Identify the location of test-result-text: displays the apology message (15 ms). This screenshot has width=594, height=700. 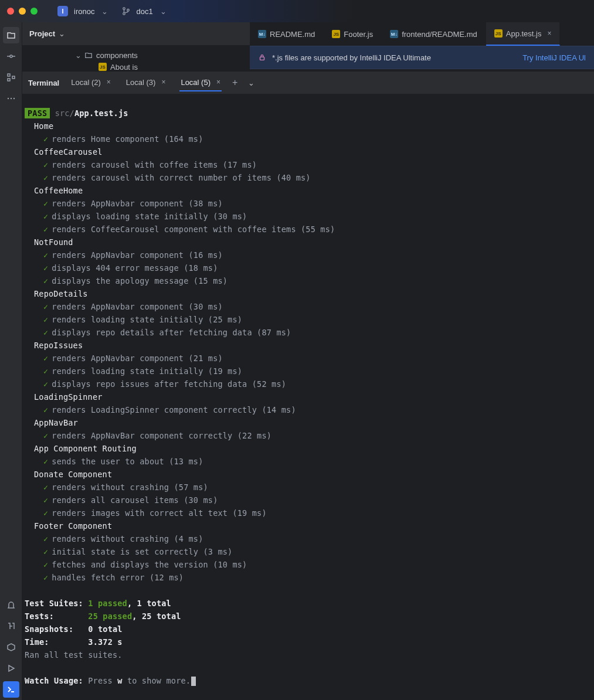
(140, 281).